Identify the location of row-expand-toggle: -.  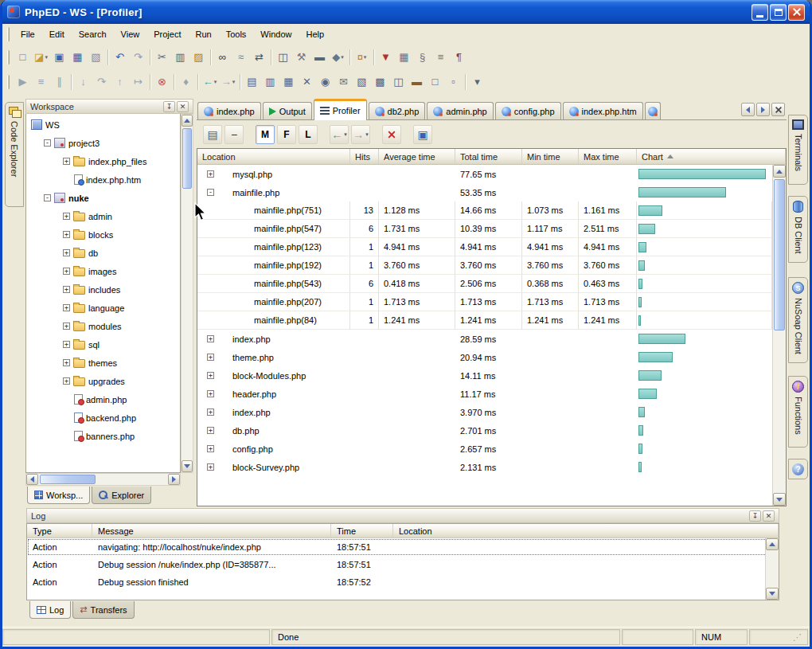
(210, 193).